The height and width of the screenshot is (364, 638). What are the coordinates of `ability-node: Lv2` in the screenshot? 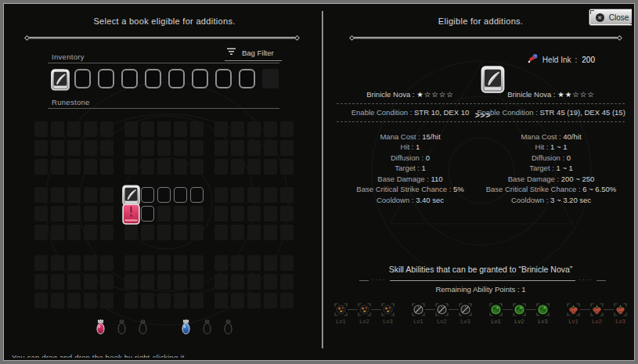 It's located at (365, 314).